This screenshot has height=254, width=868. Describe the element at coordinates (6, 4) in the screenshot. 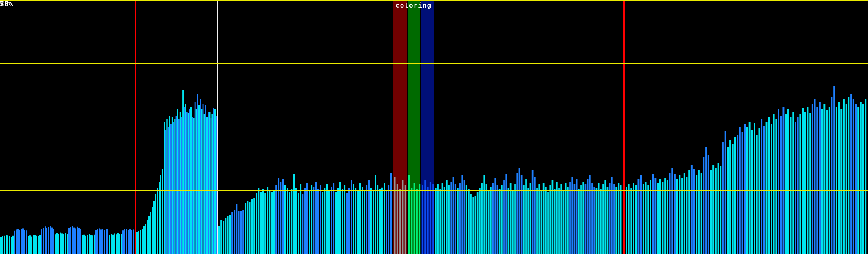

I see `y-axis-label-25: 25%` at that location.